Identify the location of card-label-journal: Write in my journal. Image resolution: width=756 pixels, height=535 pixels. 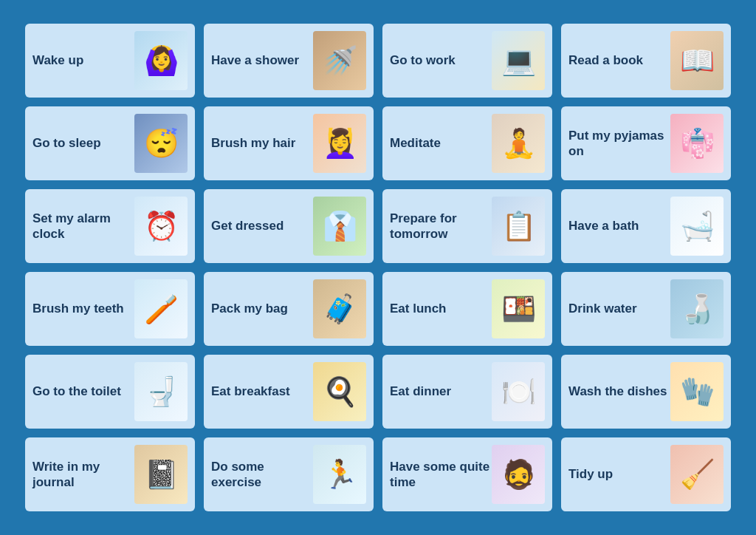
(83, 474).